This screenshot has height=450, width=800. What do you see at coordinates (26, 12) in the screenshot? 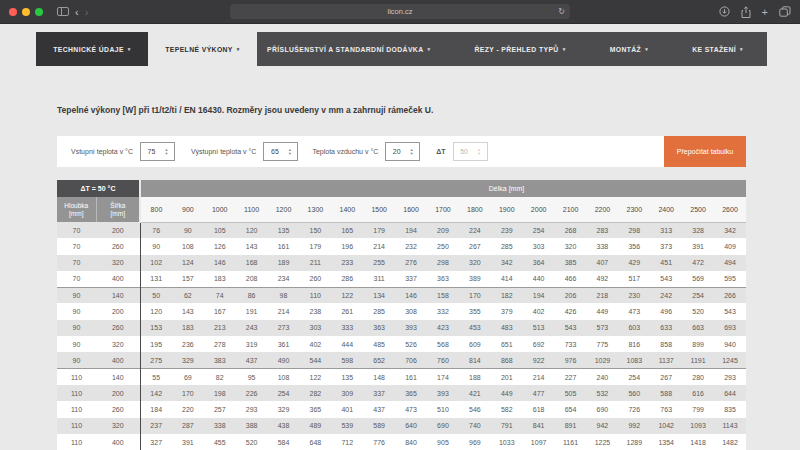
I see `minimize-window-icon` at bounding box center [26, 12].